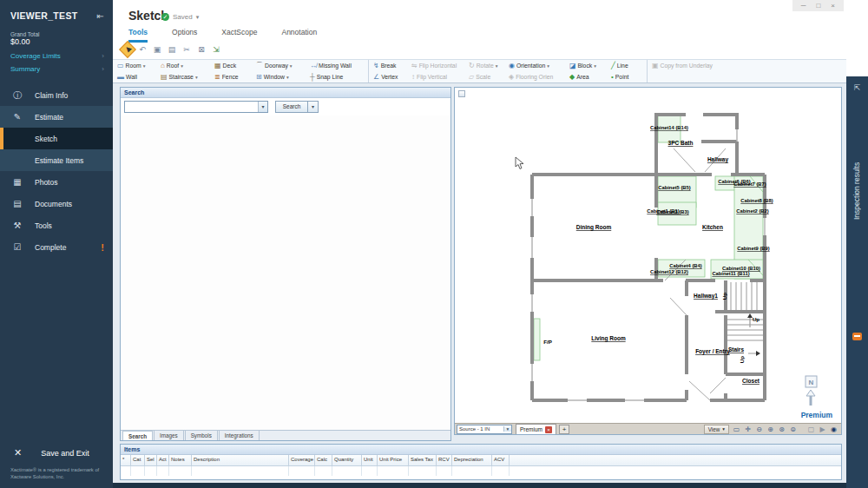 Image resolution: width=868 pixels, height=488 pixels. What do you see at coordinates (299, 35) in the screenshot?
I see `nav-tab: Annotation` at bounding box center [299, 35].